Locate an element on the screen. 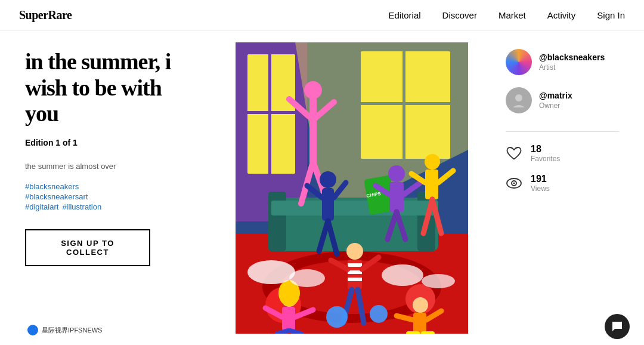 The width and height of the screenshot is (644, 345). watermark: 星际视界IPFSNEWS is located at coordinates (64, 330).